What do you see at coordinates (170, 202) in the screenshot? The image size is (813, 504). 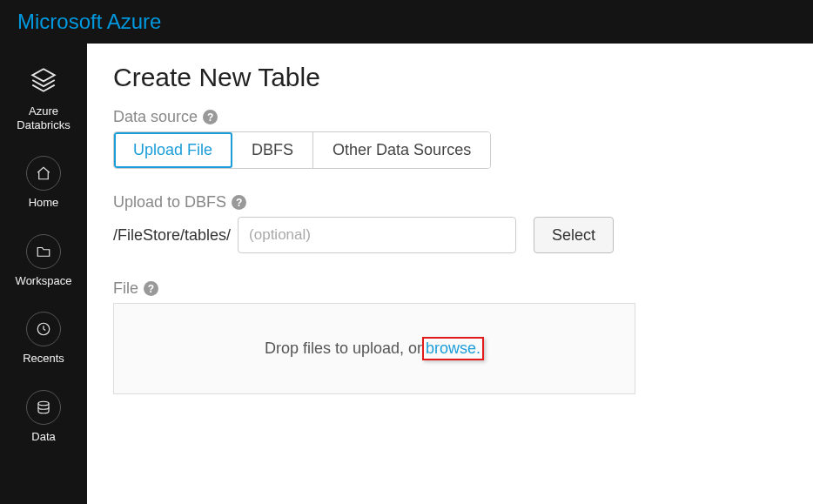 I see `upload-label-text: Upload to DBFS` at bounding box center [170, 202].